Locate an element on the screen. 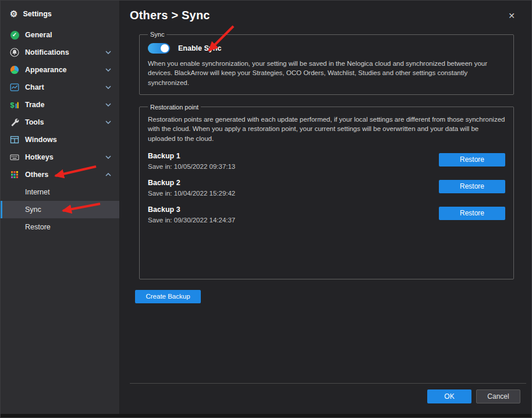 The width and height of the screenshot is (532, 418). backup-row: Backup 3 Save in: 09/30/2022 14:24:37 Re… is located at coordinates (327, 214).